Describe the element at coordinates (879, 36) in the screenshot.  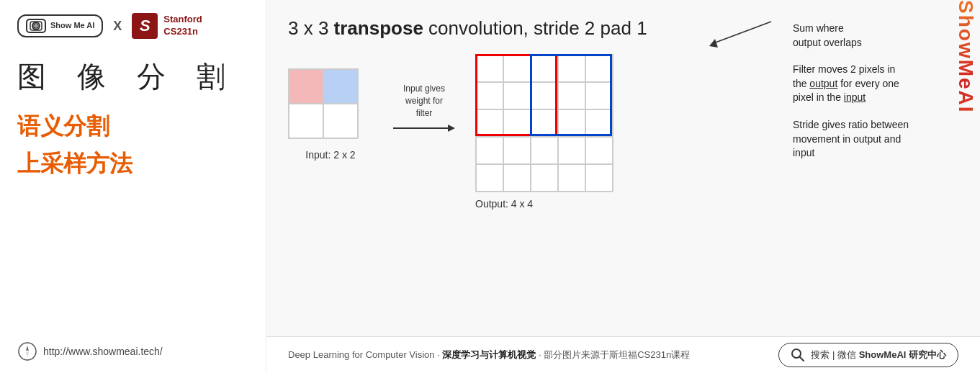
I see `info-sum-text: Sum where output overlaps` at that location.